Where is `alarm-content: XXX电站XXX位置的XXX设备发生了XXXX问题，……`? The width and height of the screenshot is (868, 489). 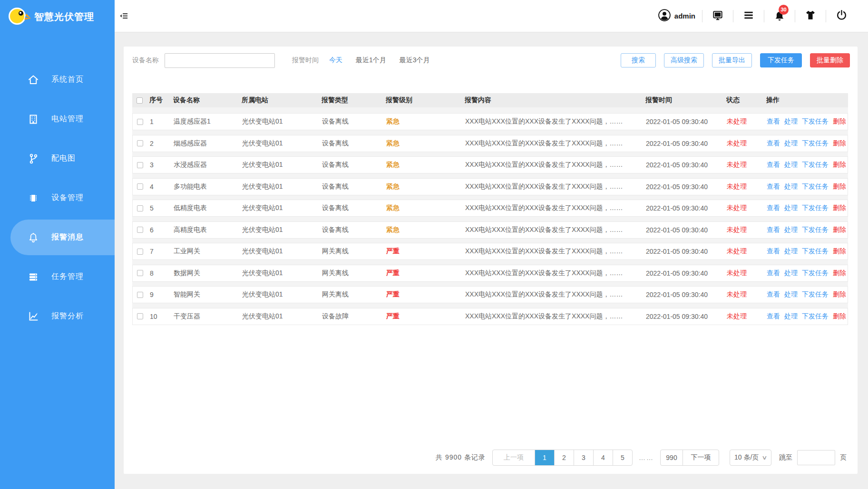 alarm-content: XXX电站XXX位置的XXX设备发生了XXXX问题，…… is located at coordinates (556, 144).